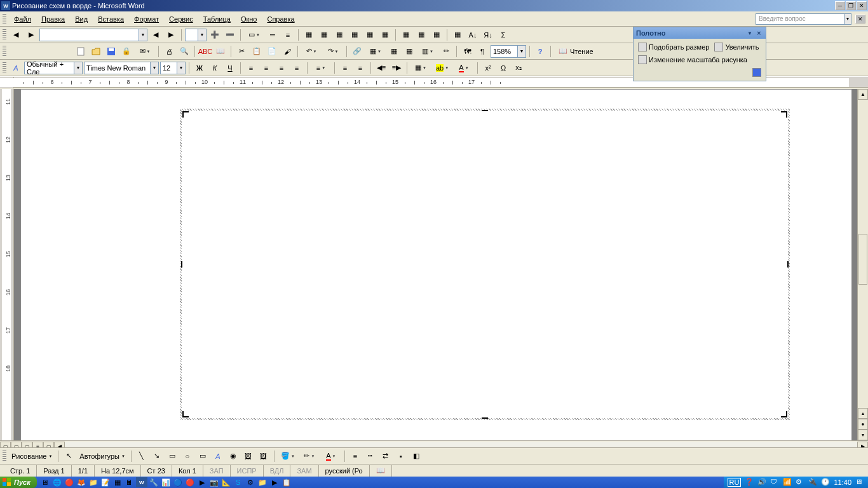  Describe the element at coordinates (130, 482) in the screenshot. I see `calculator-icon: 🖩` at that location.